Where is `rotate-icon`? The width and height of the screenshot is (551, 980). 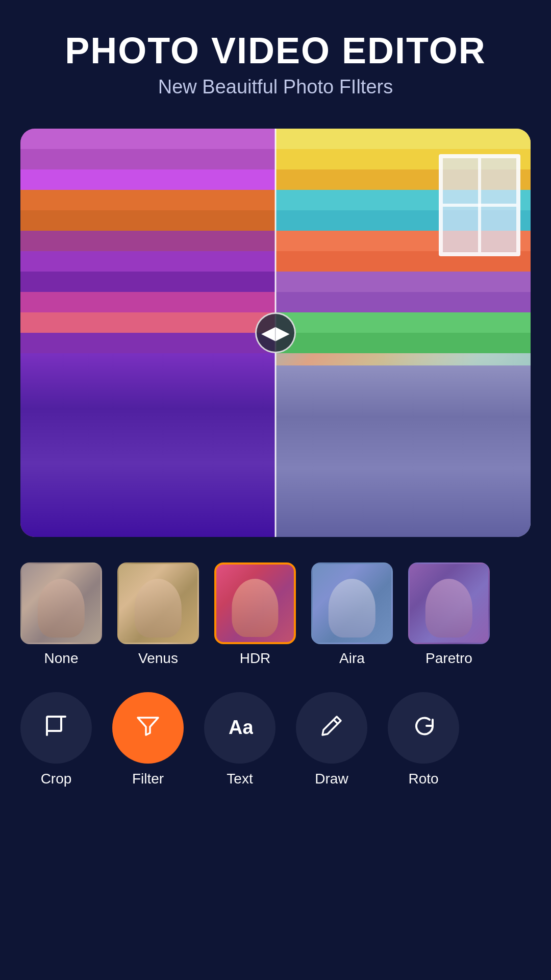
rotate-icon is located at coordinates (423, 728).